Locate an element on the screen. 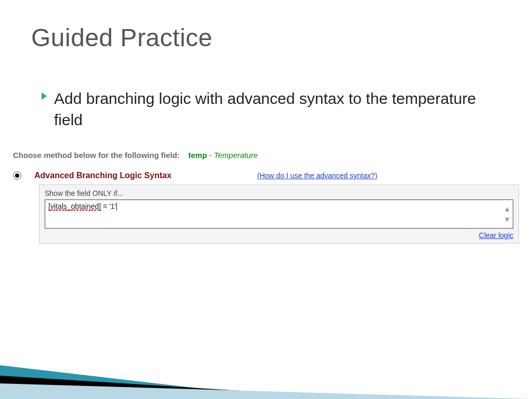 This screenshot has width=532, height=399. chevron-down-icon: ▼ is located at coordinates (507, 219).